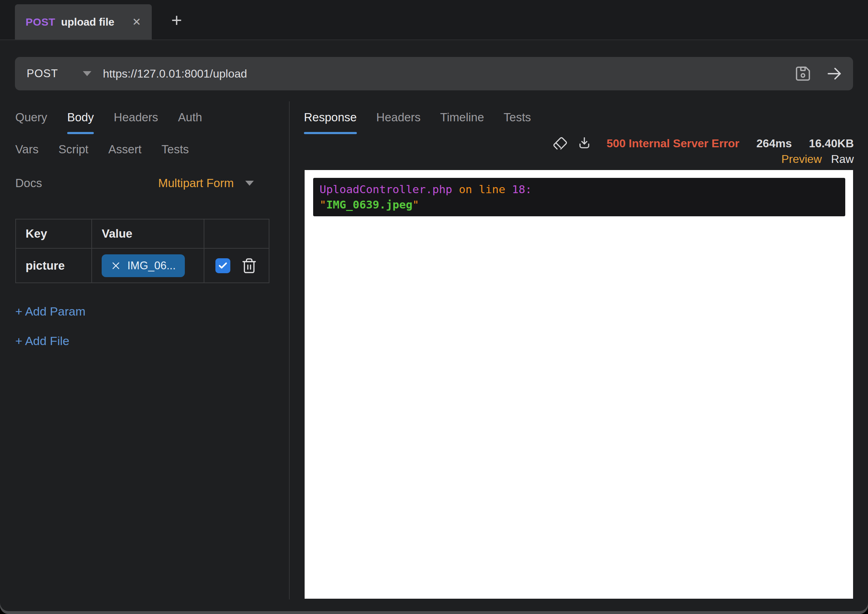 The height and width of the screenshot is (614, 868). I want to click on dump-file: UploadController.php, so click(386, 189).